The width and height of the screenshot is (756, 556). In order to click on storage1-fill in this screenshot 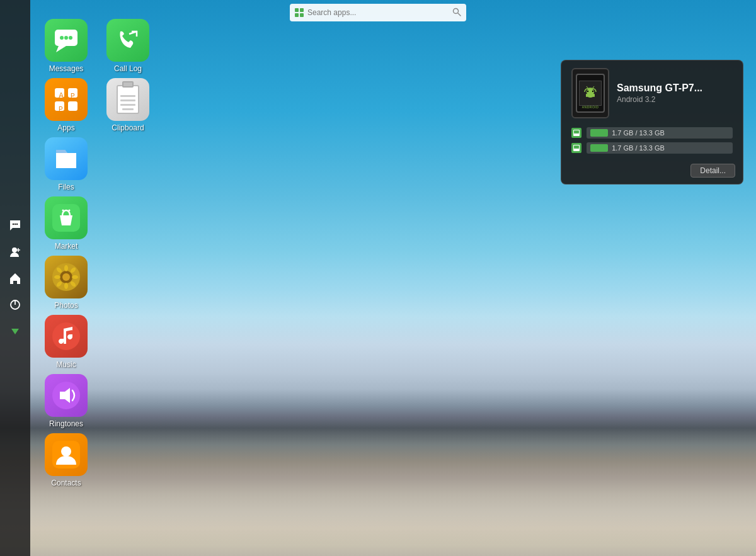, I will do `click(599, 133)`.